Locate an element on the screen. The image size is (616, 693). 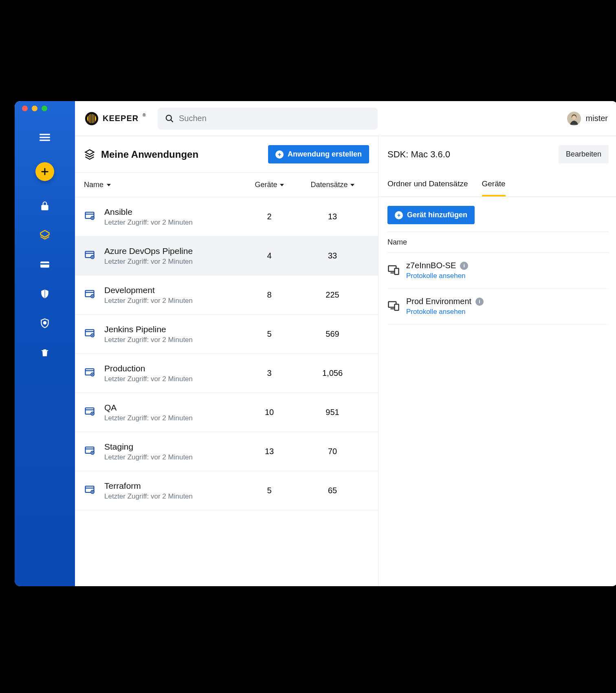
menu-icon is located at coordinates (45, 139).